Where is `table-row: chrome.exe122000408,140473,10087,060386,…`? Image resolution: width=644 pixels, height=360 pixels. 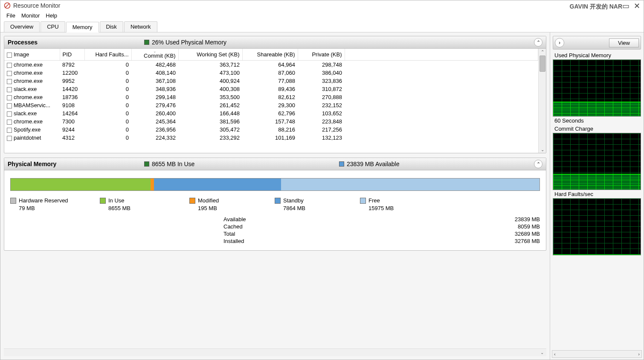
table-row: chrome.exe122000408,140473,10087,060386,… is located at coordinates (271, 73).